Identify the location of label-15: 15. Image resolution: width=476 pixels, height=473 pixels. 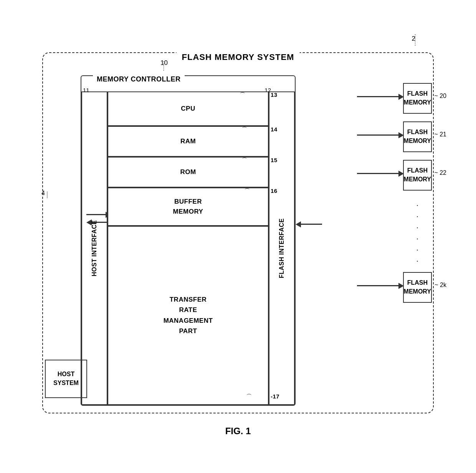
(273, 160).